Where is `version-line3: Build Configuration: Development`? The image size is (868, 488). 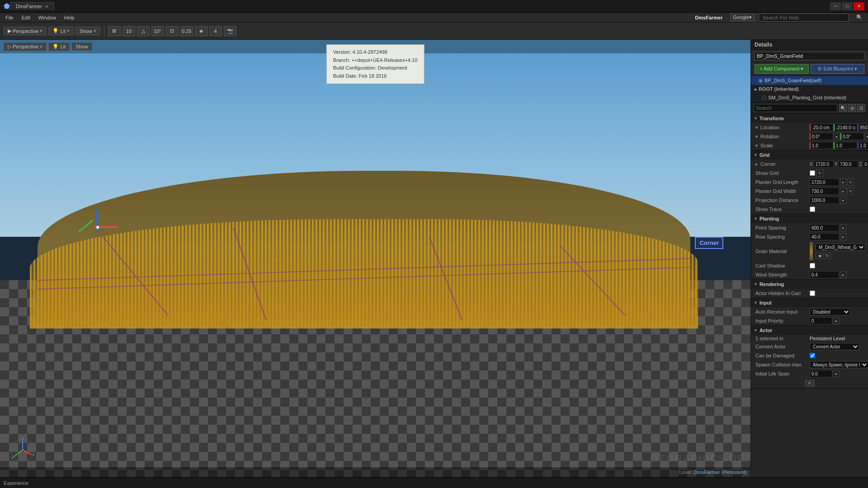
version-line3: Build Configuration: Development is located at coordinates (375, 68).